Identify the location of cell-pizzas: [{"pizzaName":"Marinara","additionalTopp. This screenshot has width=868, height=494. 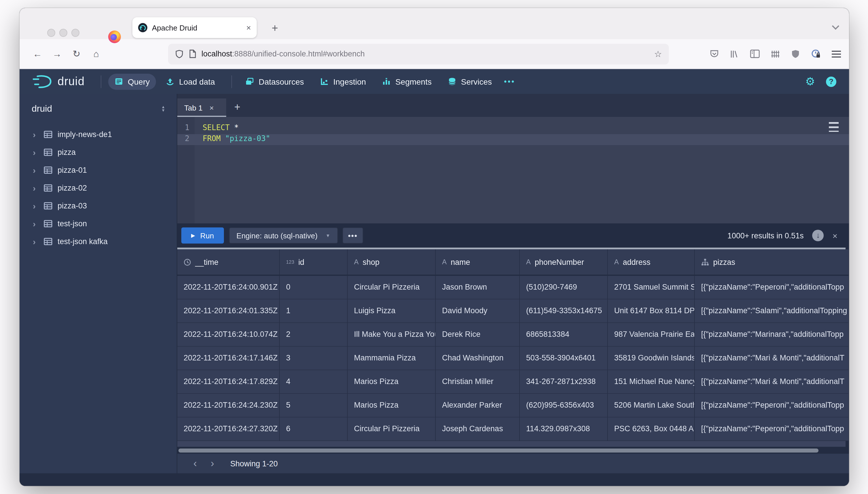
(772, 335).